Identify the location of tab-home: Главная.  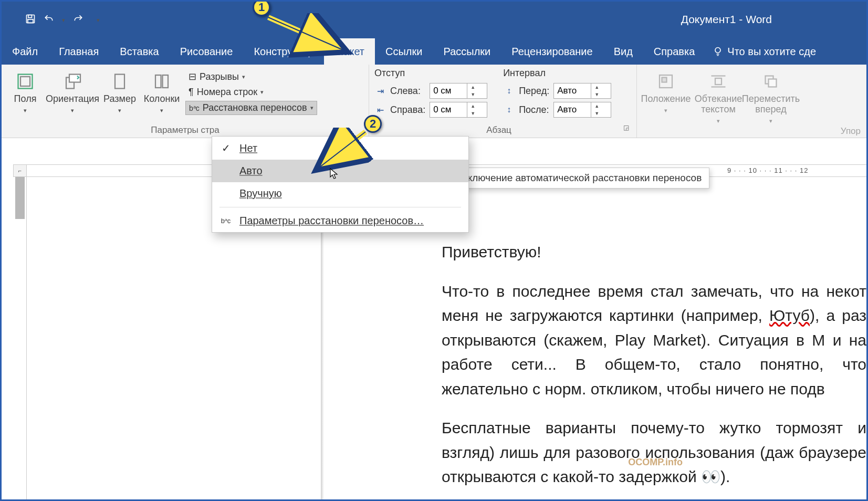
(79, 51).